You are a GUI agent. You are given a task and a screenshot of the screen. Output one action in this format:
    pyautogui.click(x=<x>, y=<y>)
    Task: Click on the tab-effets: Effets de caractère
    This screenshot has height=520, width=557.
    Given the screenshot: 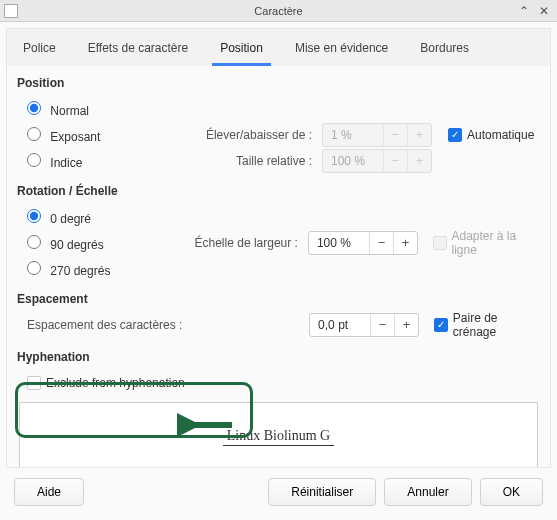 What is the action you would take?
    pyautogui.click(x=138, y=50)
    